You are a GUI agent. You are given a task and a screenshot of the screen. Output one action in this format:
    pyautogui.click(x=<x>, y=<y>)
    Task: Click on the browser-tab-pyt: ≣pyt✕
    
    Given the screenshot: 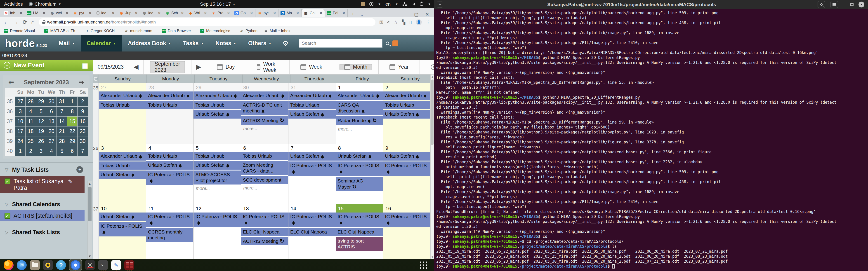 What is the action you would take?
    pyautogui.click(x=83, y=13)
    